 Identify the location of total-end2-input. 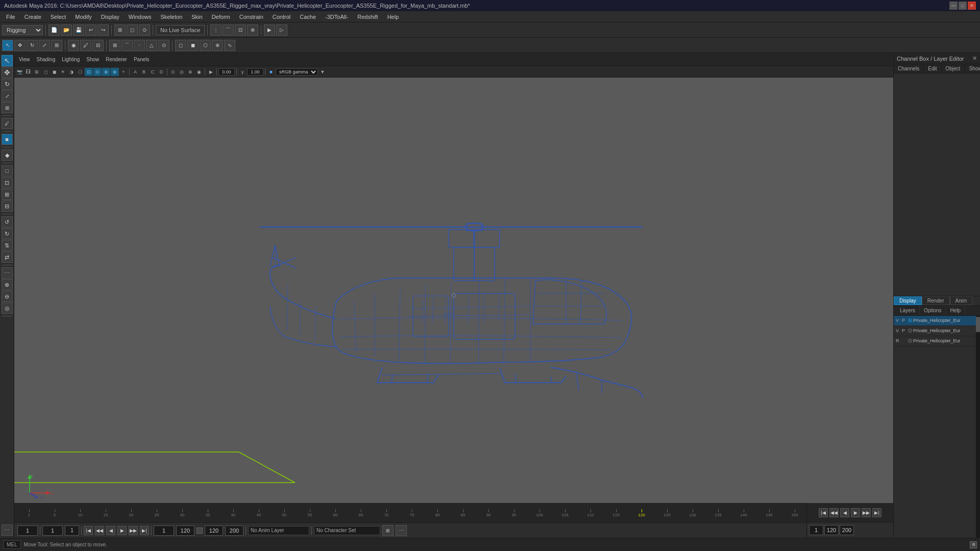
(234, 531).